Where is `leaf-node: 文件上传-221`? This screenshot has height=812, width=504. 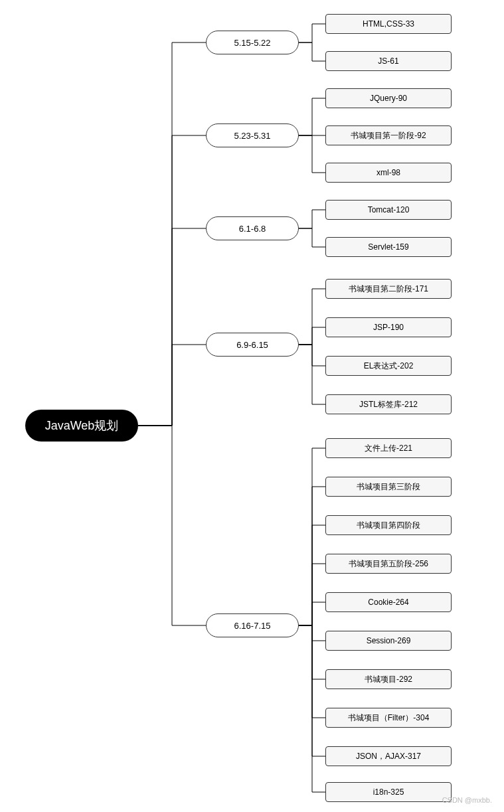 leaf-node: 文件上传-221 is located at coordinates (388, 448).